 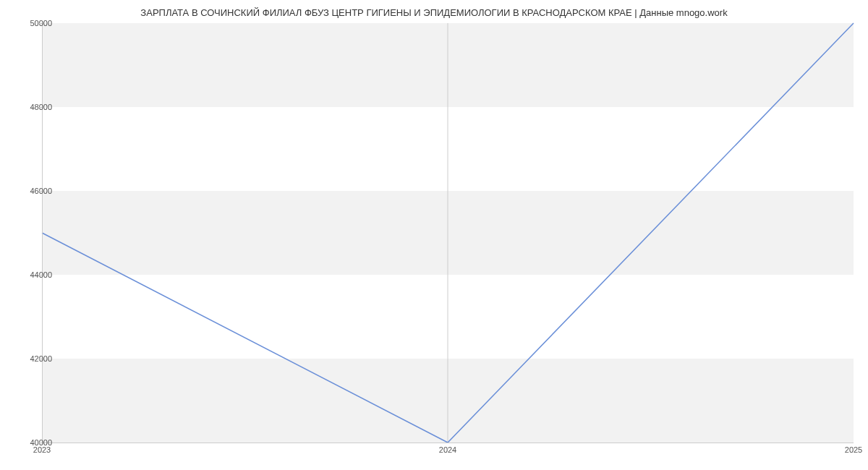 I want to click on x-tick-label: 2023, so click(x=42, y=450).